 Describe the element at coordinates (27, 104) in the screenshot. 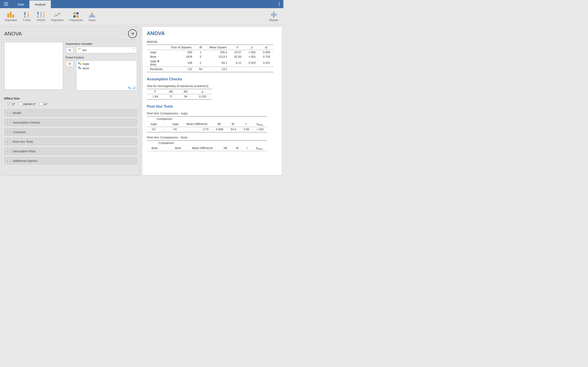

I see `checkbox-partial-eta: partial η²` at that location.